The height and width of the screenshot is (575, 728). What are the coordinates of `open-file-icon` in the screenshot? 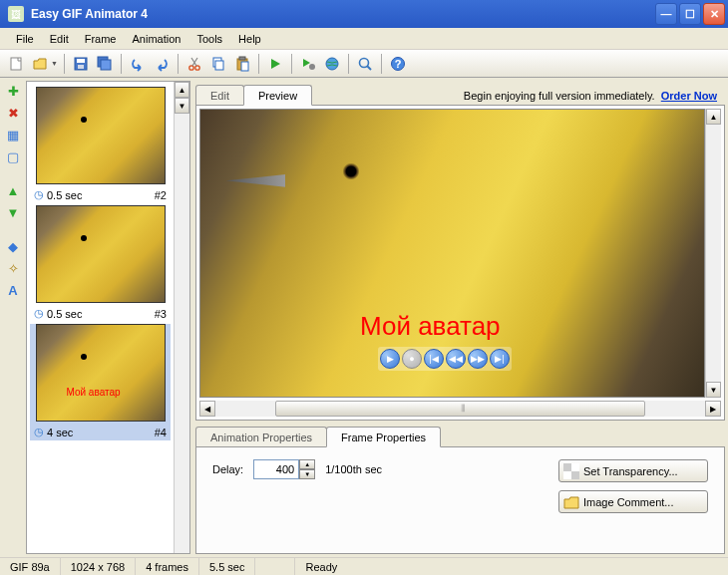 It's located at (40, 64).